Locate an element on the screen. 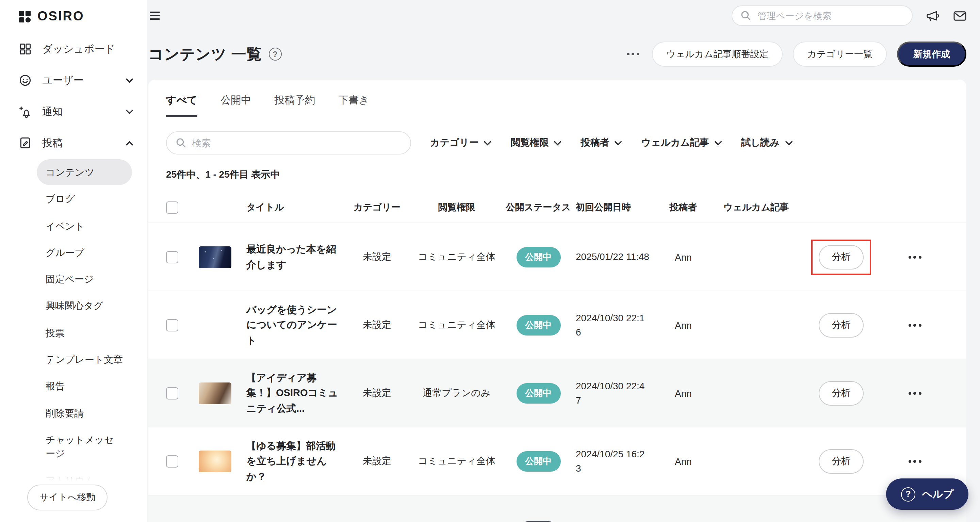 Image resolution: width=980 pixels, height=522 pixels. filter-author: 投稿者 is located at coordinates (602, 143).